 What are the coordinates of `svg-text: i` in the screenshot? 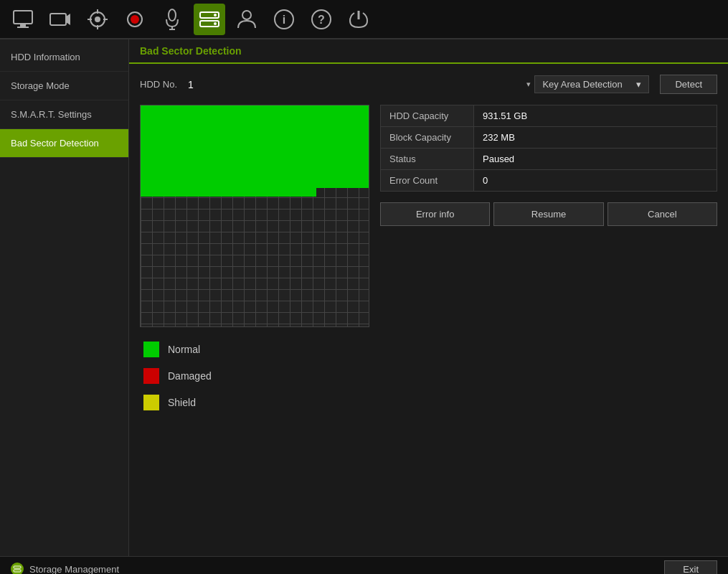 It's located at (284, 20).